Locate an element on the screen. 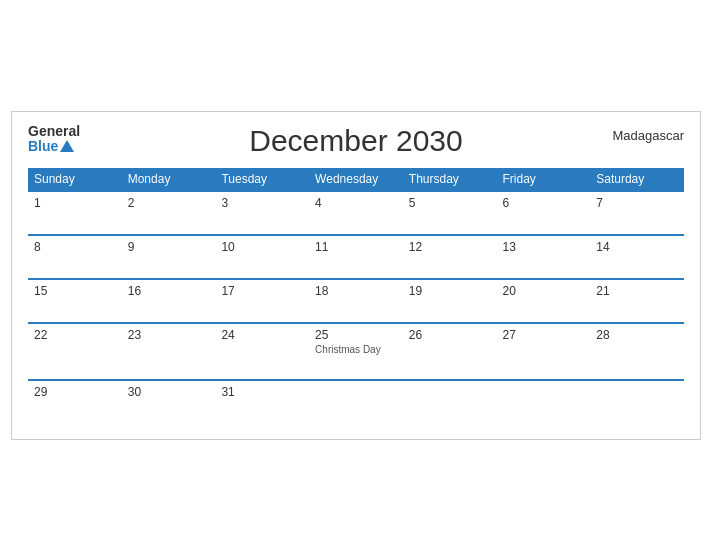  calendar-cell-w4-d1: 22 is located at coordinates (75, 352).